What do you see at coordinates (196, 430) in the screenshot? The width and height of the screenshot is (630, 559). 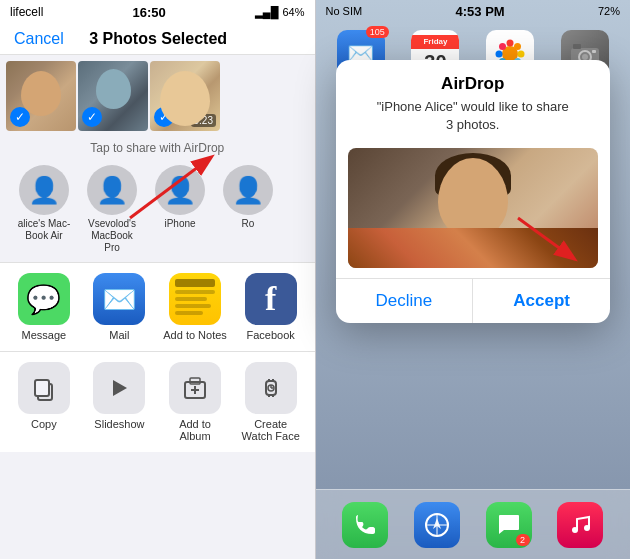 I see `action-add-album-label: Add to Album` at bounding box center [196, 430].